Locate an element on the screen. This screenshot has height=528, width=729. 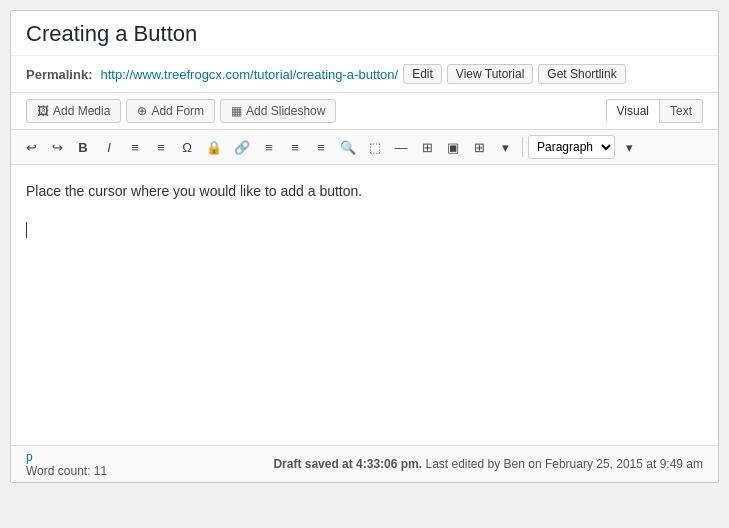
search-button: 🔍 is located at coordinates (348, 147).